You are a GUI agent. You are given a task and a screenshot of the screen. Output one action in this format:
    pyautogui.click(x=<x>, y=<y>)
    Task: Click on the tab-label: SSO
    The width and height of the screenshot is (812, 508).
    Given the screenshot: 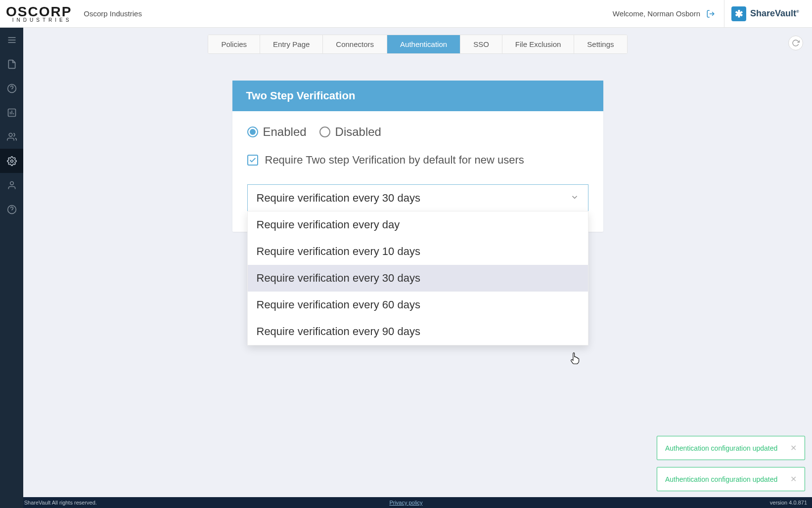 What is the action you would take?
    pyautogui.click(x=481, y=44)
    